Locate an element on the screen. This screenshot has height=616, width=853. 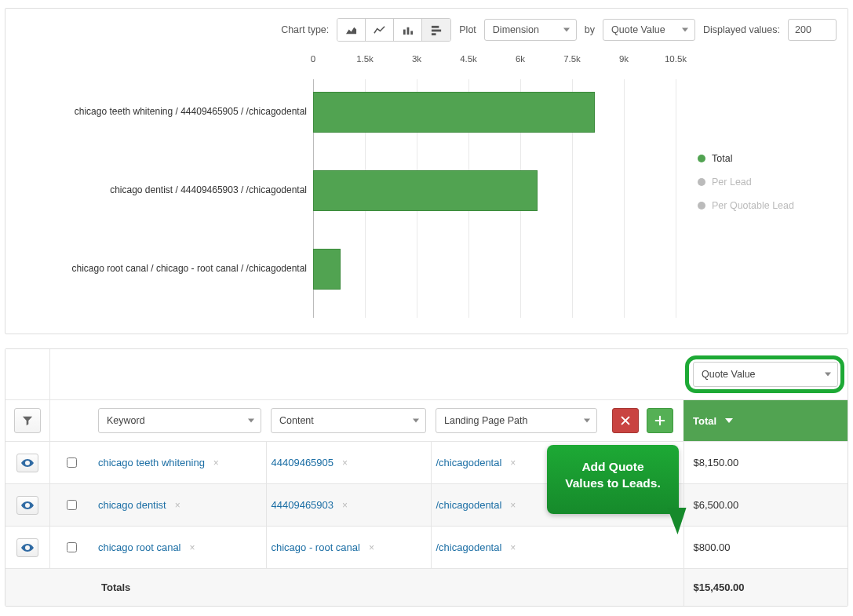
plus-icon is located at coordinates (660, 421).